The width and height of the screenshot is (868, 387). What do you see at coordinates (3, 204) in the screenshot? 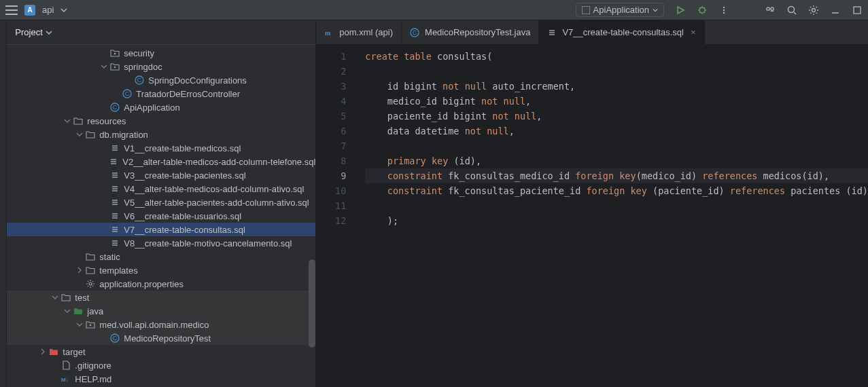
I see `tool-window-rail` at bounding box center [3, 204].